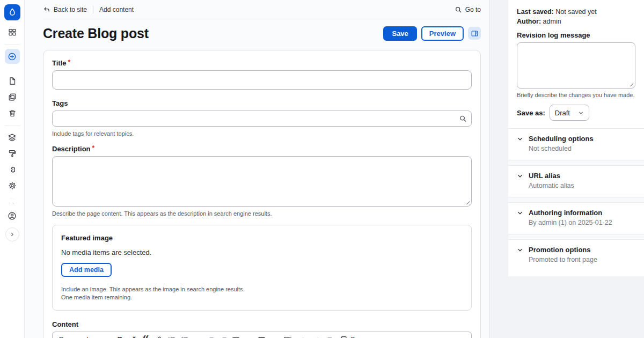  I want to click on accordion-header: Scheduling options, so click(576, 138).